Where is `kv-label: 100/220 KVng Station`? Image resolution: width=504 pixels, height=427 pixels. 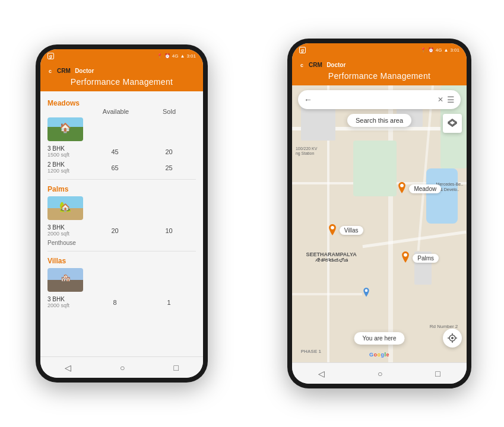
kv-label: 100/220 KVng Station is located at coordinates (306, 152).